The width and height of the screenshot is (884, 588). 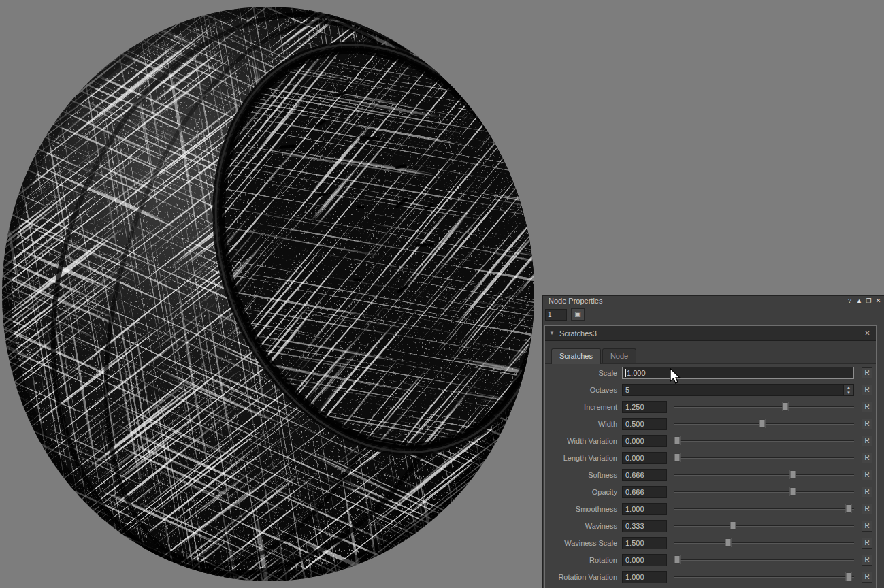 What do you see at coordinates (584, 543) in the screenshot?
I see `param-label: Waviness Scale` at bounding box center [584, 543].